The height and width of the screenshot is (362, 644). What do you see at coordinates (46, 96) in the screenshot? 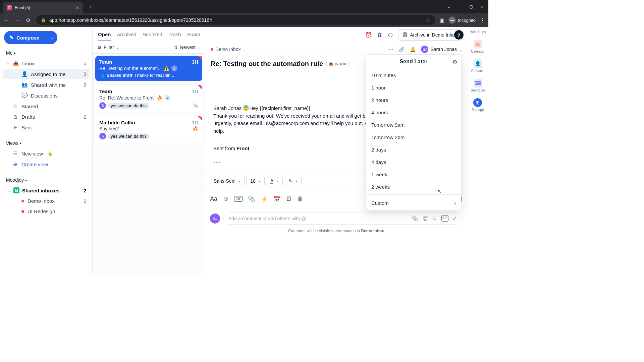
I see `sidebar-item-discussions: 💬 Discussions` at bounding box center [46, 96].